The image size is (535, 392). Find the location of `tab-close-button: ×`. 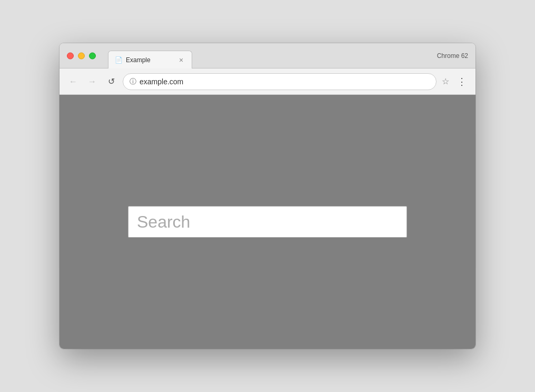

tab-close-button: × is located at coordinates (181, 60).